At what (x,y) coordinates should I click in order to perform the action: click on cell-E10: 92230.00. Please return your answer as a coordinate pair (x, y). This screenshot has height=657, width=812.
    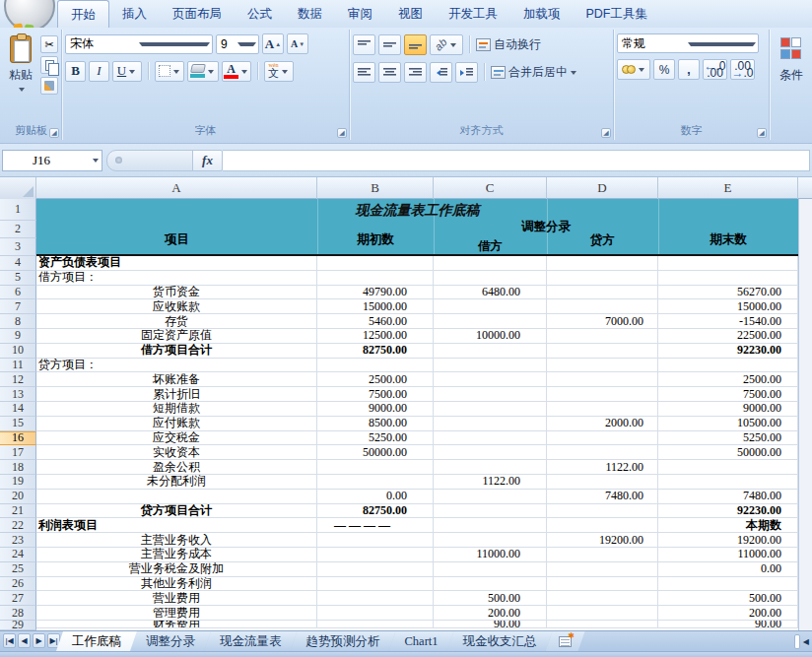
    Looking at the image, I should click on (728, 351).